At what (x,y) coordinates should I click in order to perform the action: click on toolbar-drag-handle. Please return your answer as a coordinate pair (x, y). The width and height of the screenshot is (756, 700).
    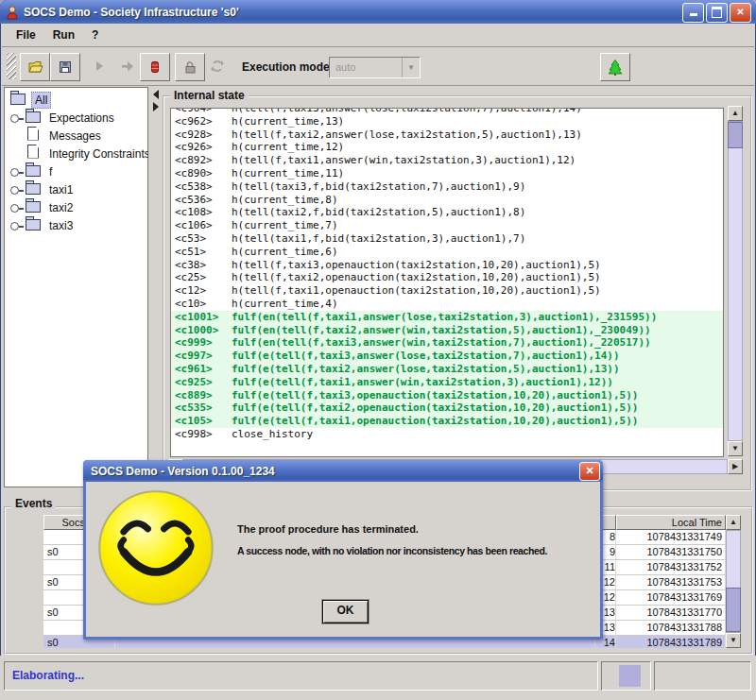
    Looking at the image, I should click on (11, 66).